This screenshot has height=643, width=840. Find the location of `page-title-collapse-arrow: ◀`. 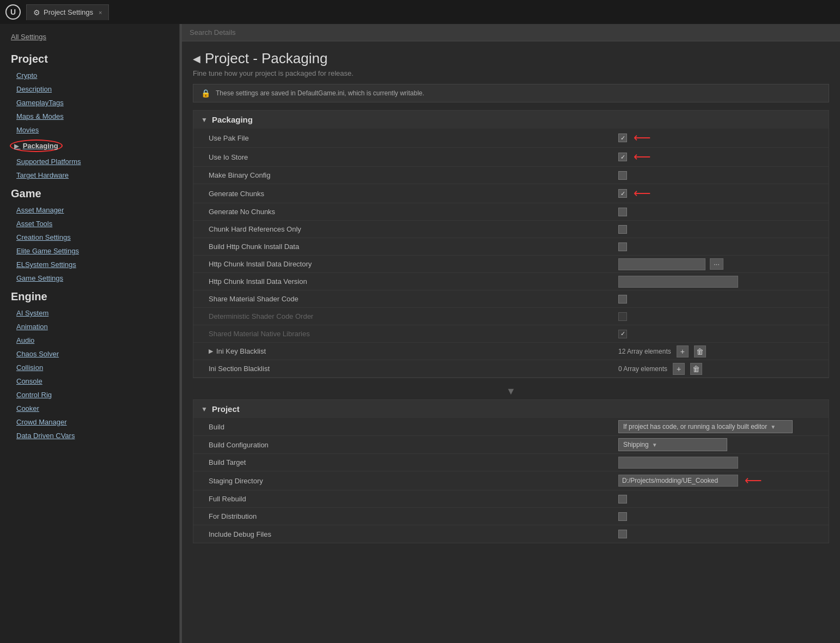

page-title-collapse-arrow: ◀ is located at coordinates (197, 59).